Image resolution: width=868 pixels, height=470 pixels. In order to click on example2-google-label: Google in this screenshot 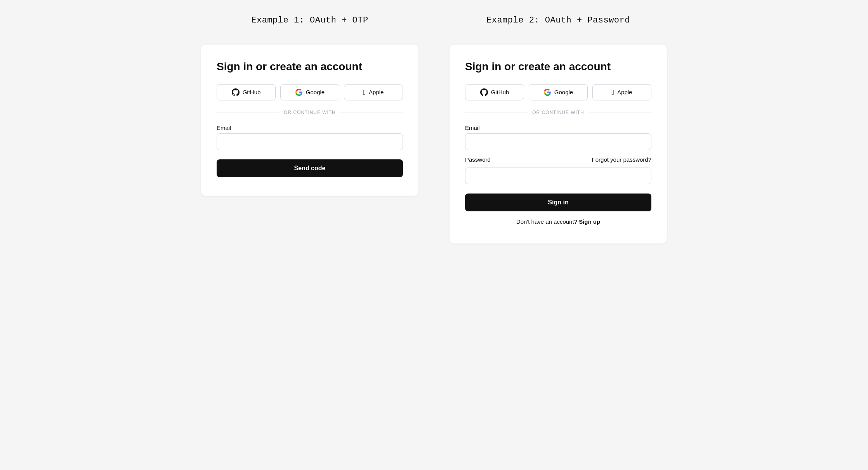, I will do `click(564, 92)`.